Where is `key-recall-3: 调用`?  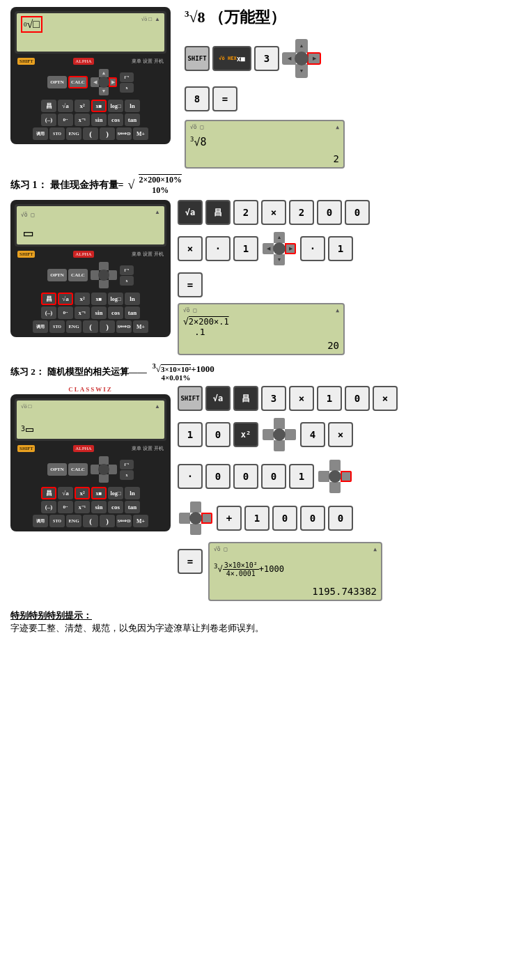 key-recall-3: 调用 is located at coordinates (40, 521).